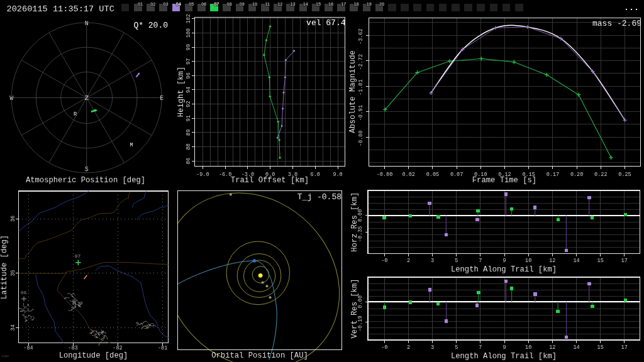 This screenshot has height=362, width=644. I want to click on svg-text: 92, so click(189, 104).